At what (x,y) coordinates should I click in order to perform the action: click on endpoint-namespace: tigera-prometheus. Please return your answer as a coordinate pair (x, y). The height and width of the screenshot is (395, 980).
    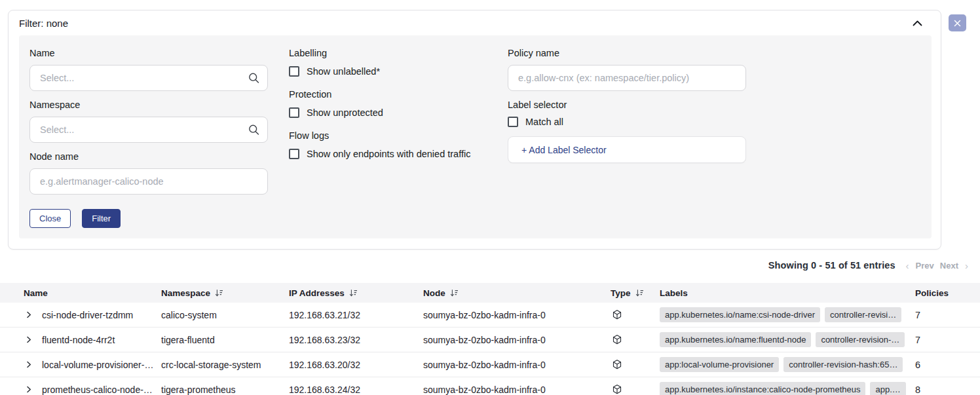
    Looking at the image, I should click on (225, 390).